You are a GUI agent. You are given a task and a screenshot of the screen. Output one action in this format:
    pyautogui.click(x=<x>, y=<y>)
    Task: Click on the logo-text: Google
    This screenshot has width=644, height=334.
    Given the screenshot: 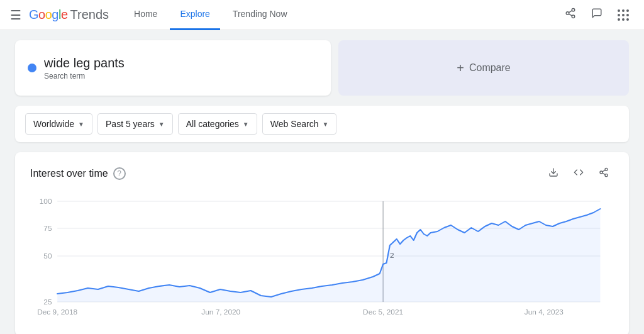 What is the action you would take?
    pyautogui.click(x=48, y=15)
    